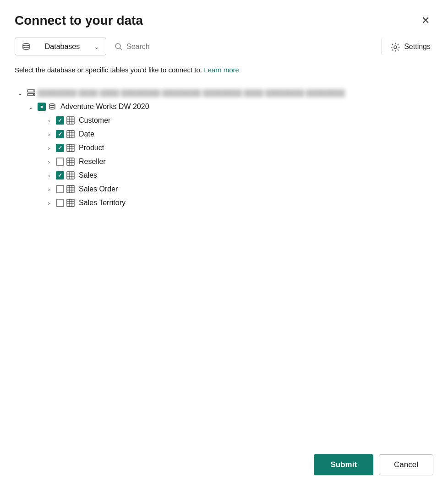 This screenshot has height=490, width=448. I want to click on db-collapse-btn: ⌄, so click(31, 107).